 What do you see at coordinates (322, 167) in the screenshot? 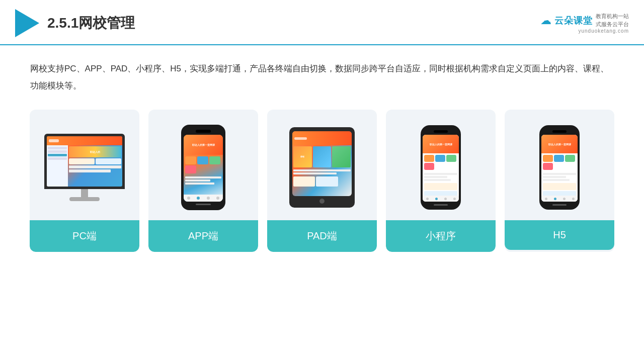
I see `pad-tablet-icon: 课程` at bounding box center [322, 167].